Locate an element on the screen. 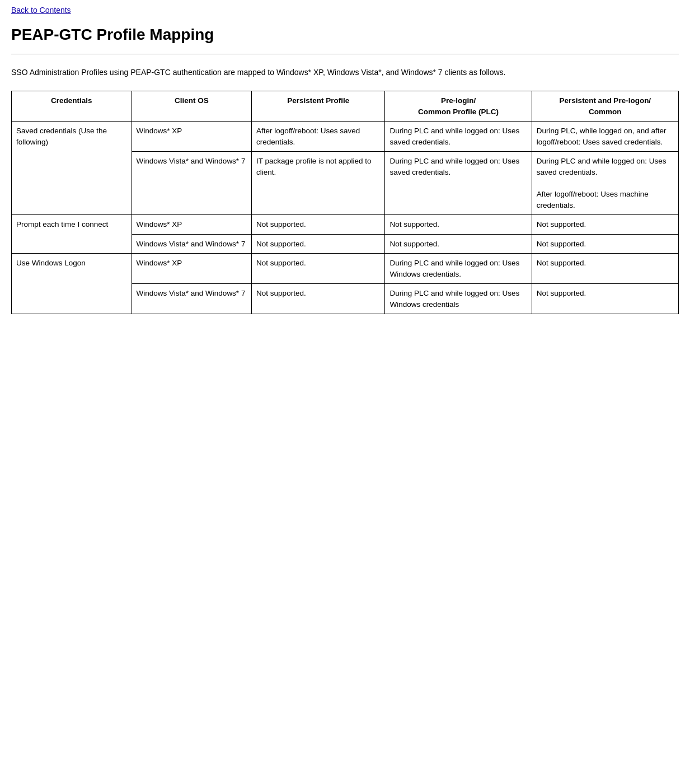  cell-persistent-and-pre: During PLC and while logged on: Uses sav… is located at coordinates (605, 184).